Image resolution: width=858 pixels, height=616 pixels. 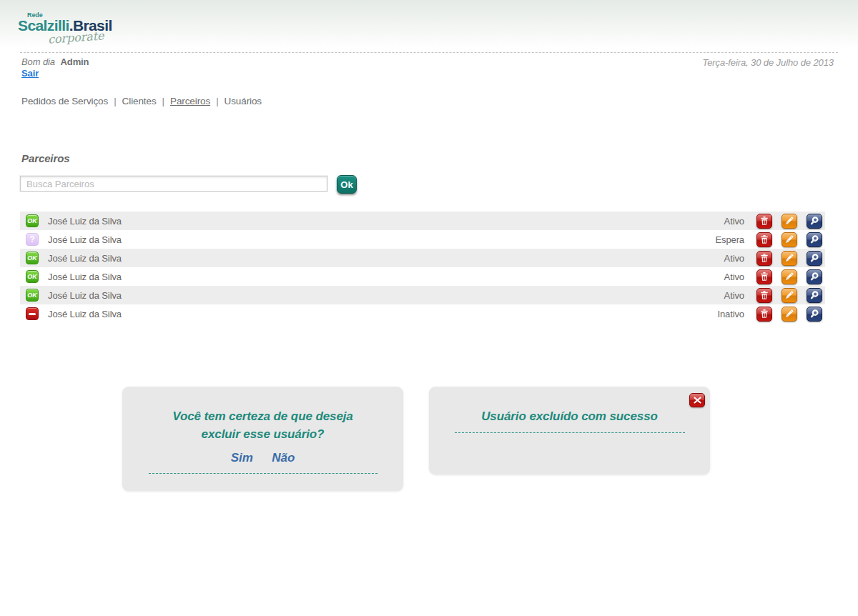 What do you see at coordinates (243, 101) in the screenshot?
I see `nav-item-usuarios: Usuários` at bounding box center [243, 101].